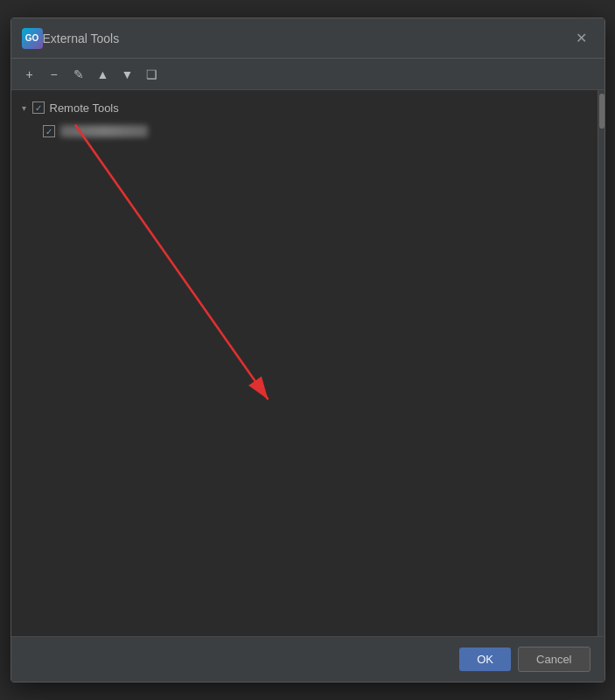  I want to click on move-up-button: ▲, so click(103, 74).